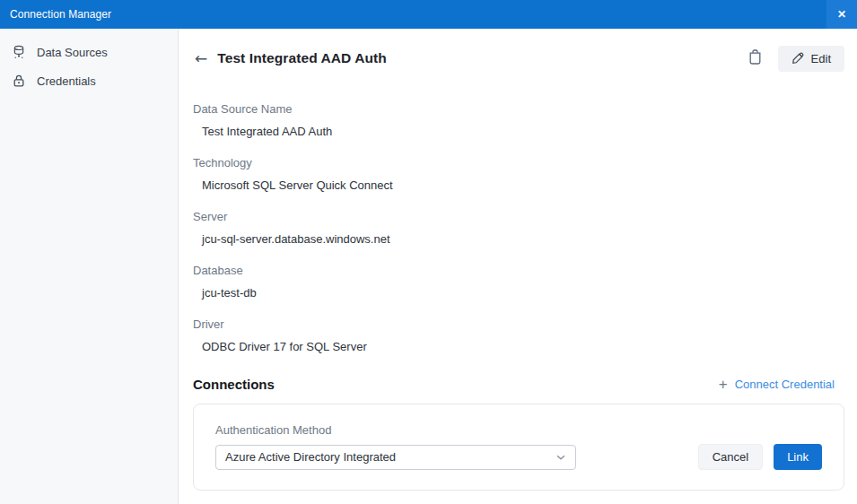 The height and width of the screenshot is (504, 857). What do you see at coordinates (519, 174) in the screenshot?
I see `field-technology: Technology Microsoft SQL Server Quick Co…` at bounding box center [519, 174].